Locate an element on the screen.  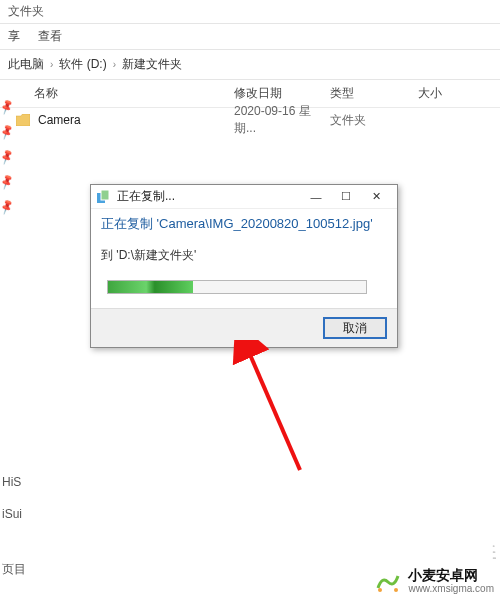
resize-grip-icon: . .. . .. . . . is located at coordinates (493, 549).